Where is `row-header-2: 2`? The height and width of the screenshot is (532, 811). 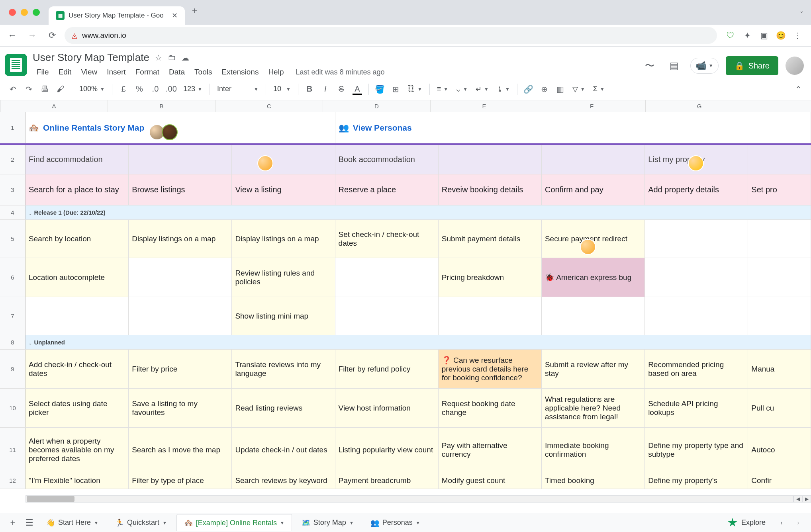
row-header-2: 2 is located at coordinates (13, 159).